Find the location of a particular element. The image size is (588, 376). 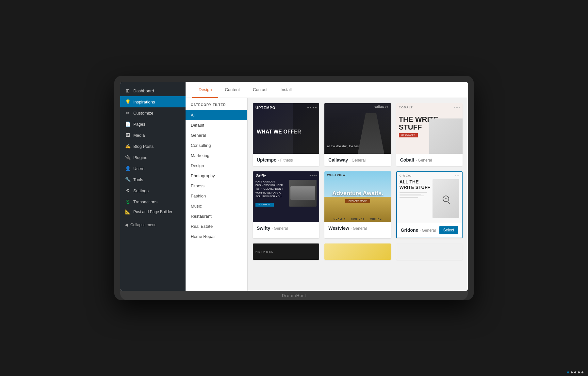

cobalt-header: COBALT is located at coordinates (429, 107).